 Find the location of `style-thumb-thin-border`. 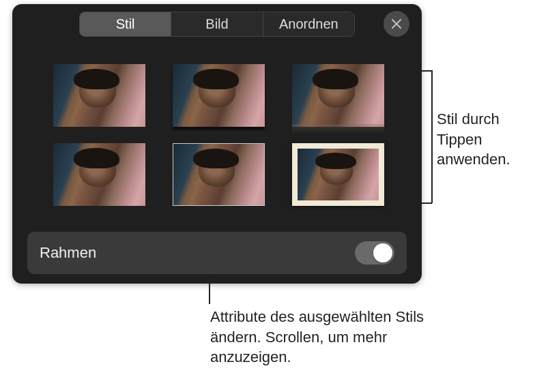

style-thumb-thin-border is located at coordinates (218, 175).